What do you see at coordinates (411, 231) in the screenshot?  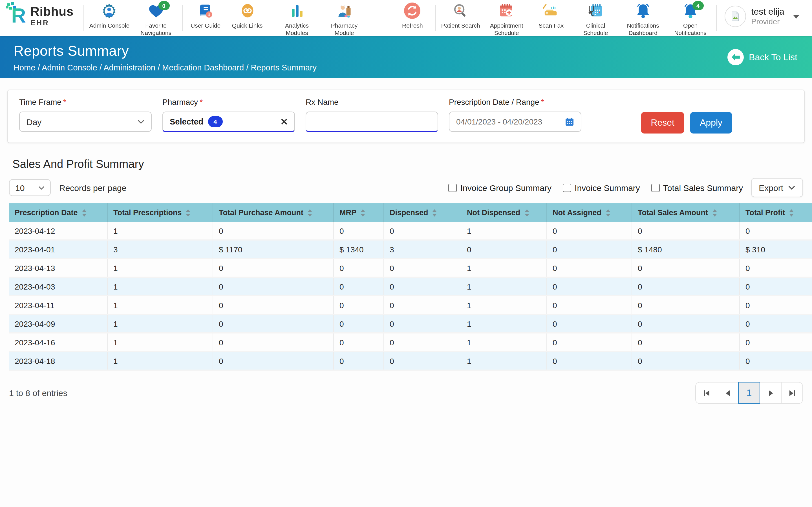 I see `table-row: 2023-04-12100010000` at bounding box center [411, 231].